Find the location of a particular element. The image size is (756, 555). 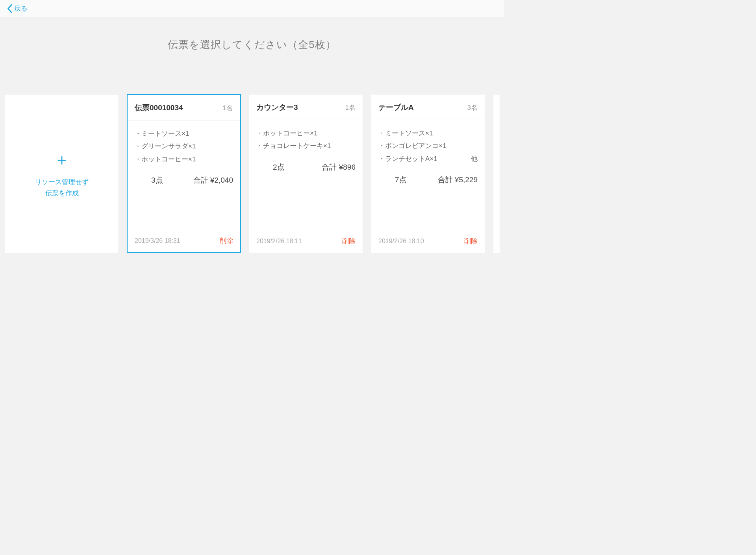

header-bar: 戻る is located at coordinates (252, 9).